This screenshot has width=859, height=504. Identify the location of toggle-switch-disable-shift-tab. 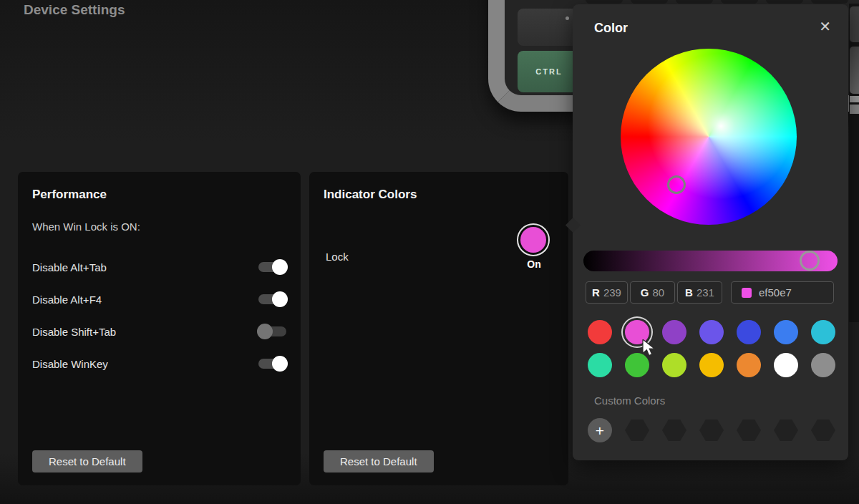
(272, 331).